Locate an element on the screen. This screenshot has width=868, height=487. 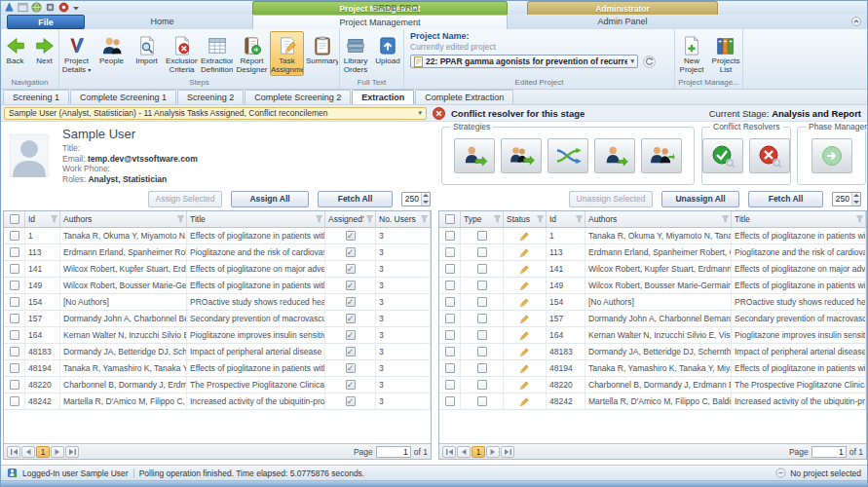
ribbon-button-library-orders: Library Orders is located at coordinates (356, 54).